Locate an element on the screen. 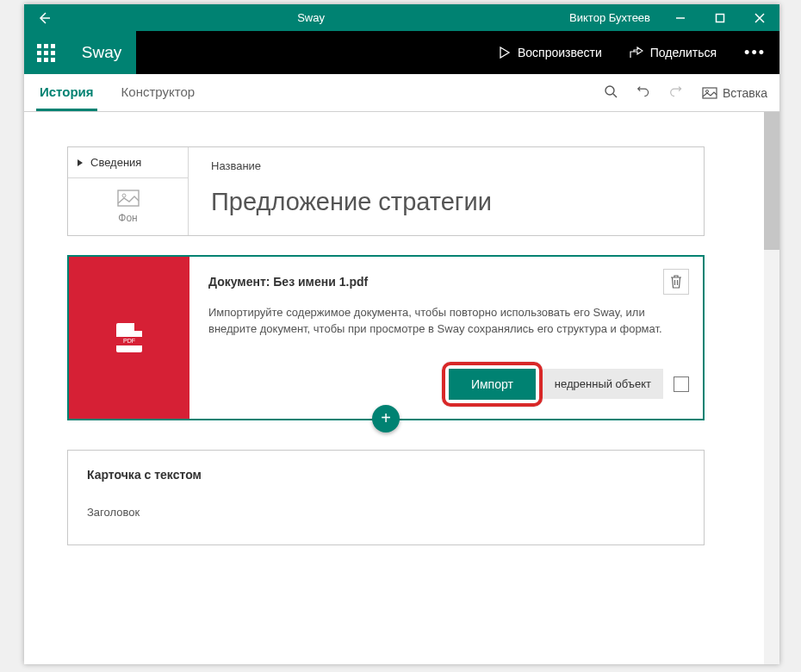 The width and height of the screenshot is (801, 672). back-button is located at coordinates (43, 17).